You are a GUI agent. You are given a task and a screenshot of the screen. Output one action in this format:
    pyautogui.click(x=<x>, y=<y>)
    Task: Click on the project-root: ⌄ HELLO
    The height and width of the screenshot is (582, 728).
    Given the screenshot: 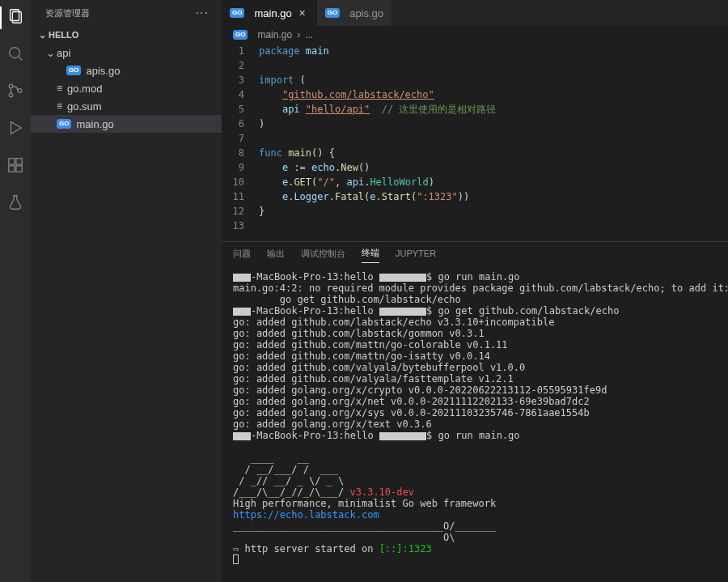 What is the action you would take?
    pyautogui.click(x=126, y=35)
    